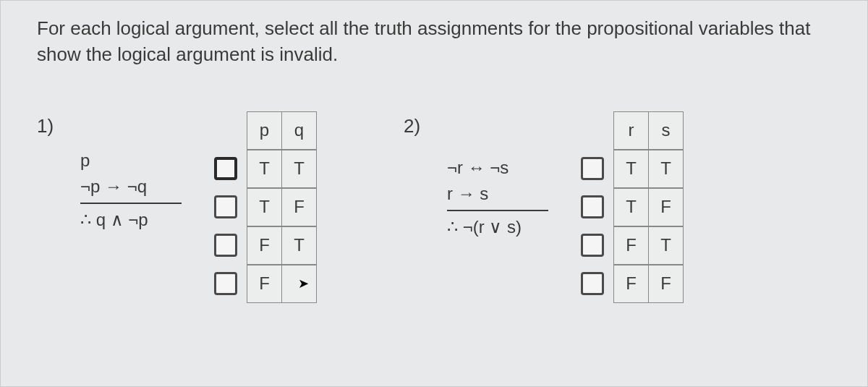 Image resolution: width=868 pixels, height=387 pixels. Describe the element at coordinates (304, 284) in the screenshot. I see `cursor-icon: ➤` at that location.